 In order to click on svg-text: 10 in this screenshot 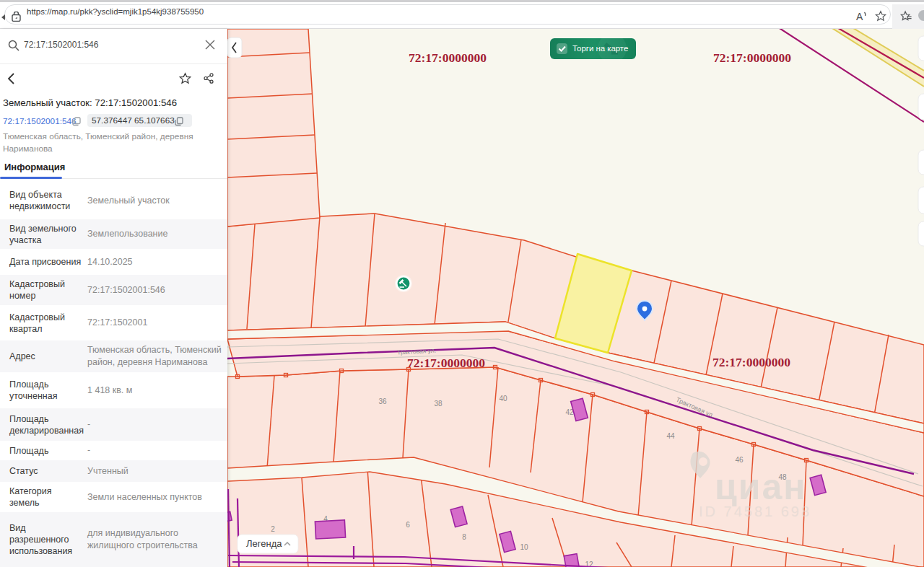, I will do `click(524, 547)`.